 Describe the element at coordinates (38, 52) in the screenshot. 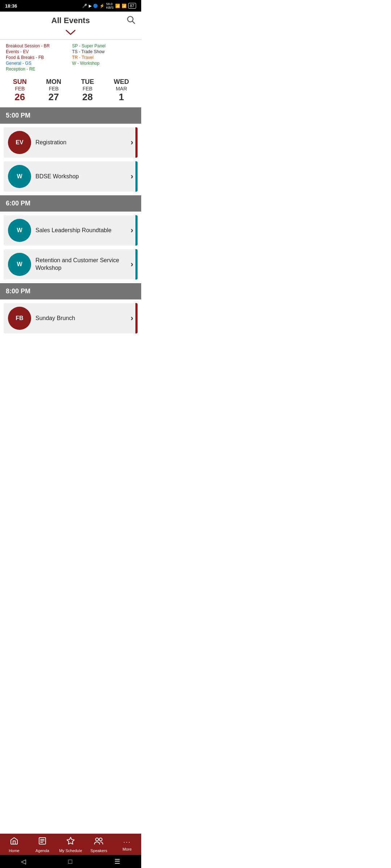

I see `legend-events: Events - EV` at that location.